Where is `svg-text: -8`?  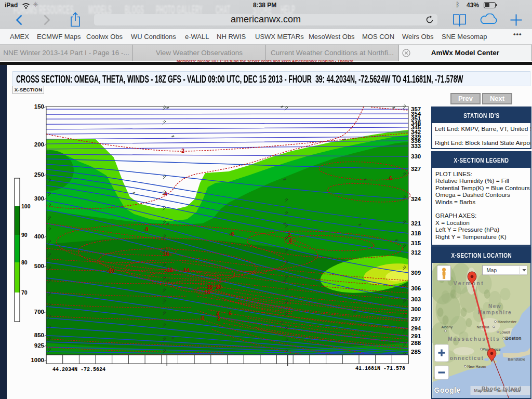
svg-text: -8 is located at coordinates (147, 230).